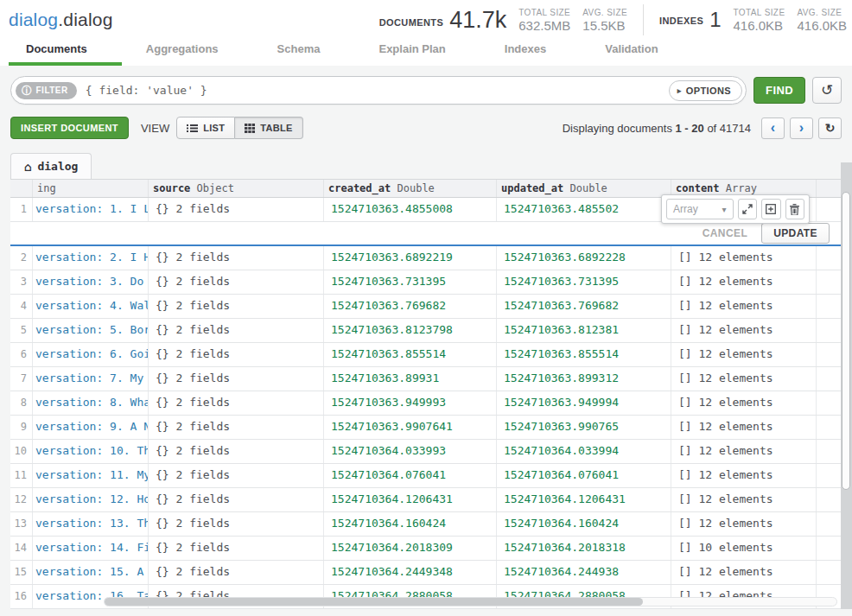 This screenshot has width=852, height=616. Describe the element at coordinates (378, 90) in the screenshot. I see `filter-field: ⓘFILTER ▸OPTIONS` at that location.